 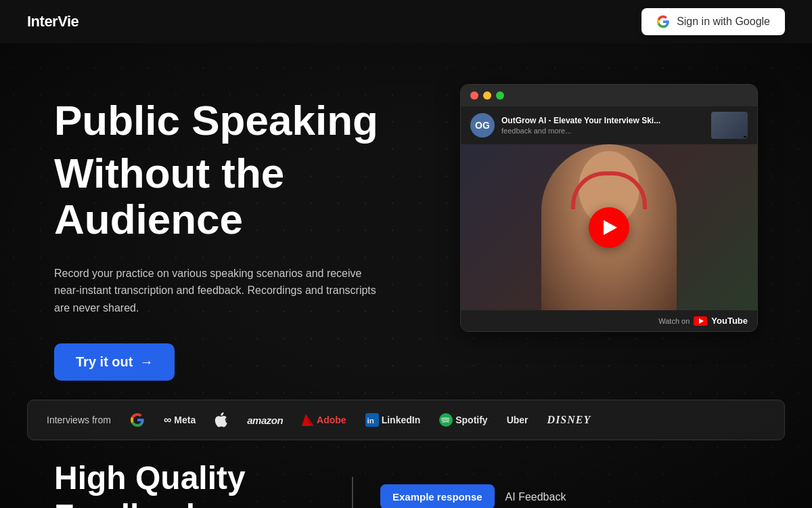 I want to click on youtube-icon, so click(x=700, y=321).